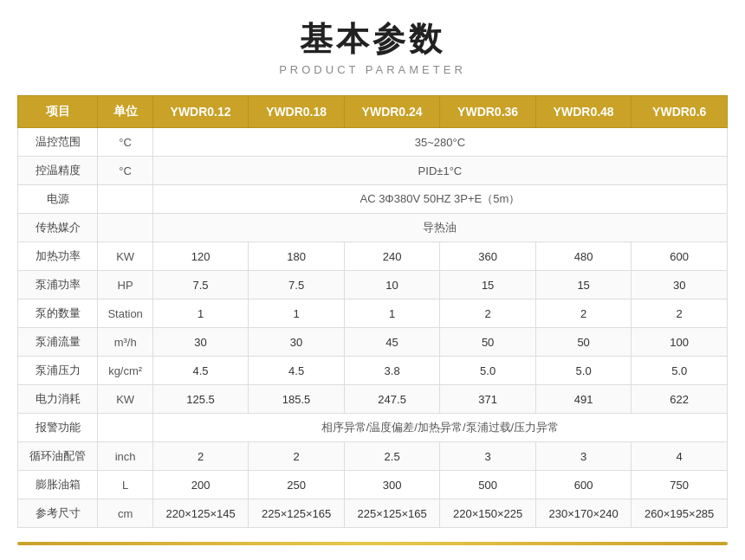 The height and width of the screenshot is (560, 745). What do you see at coordinates (296, 485) in the screenshot?
I see `row-val-12-1: 250` at bounding box center [296, 485].